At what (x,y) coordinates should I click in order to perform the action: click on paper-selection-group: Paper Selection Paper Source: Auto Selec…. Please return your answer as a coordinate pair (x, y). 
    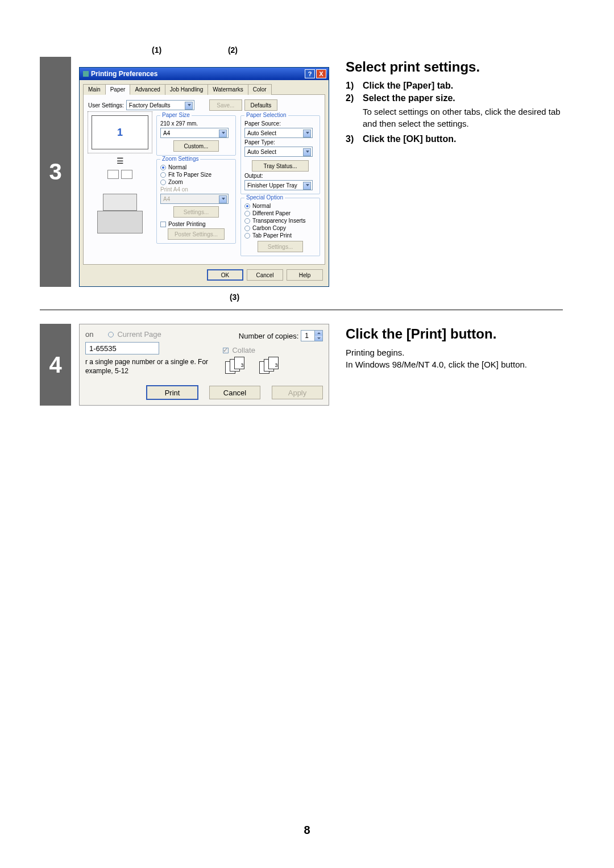
    Looking at the image, I should click on (280, 155).